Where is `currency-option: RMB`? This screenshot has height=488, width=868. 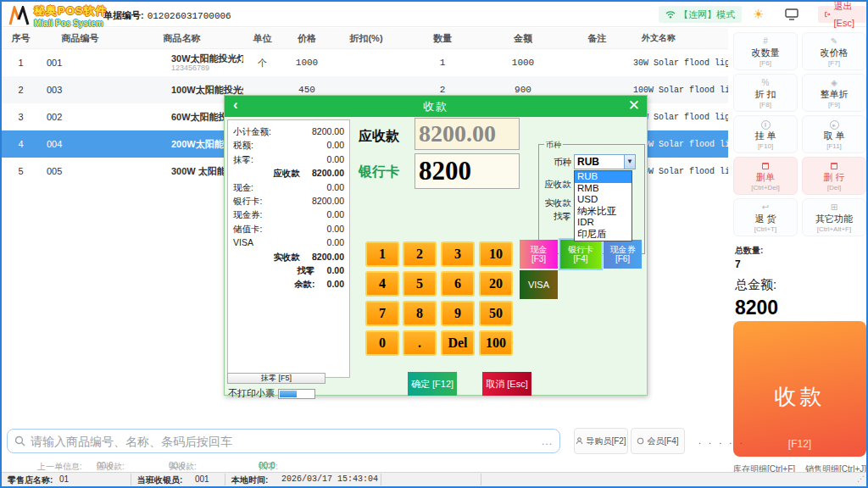
currency-option: RMB is located at coordinates (604, 189).